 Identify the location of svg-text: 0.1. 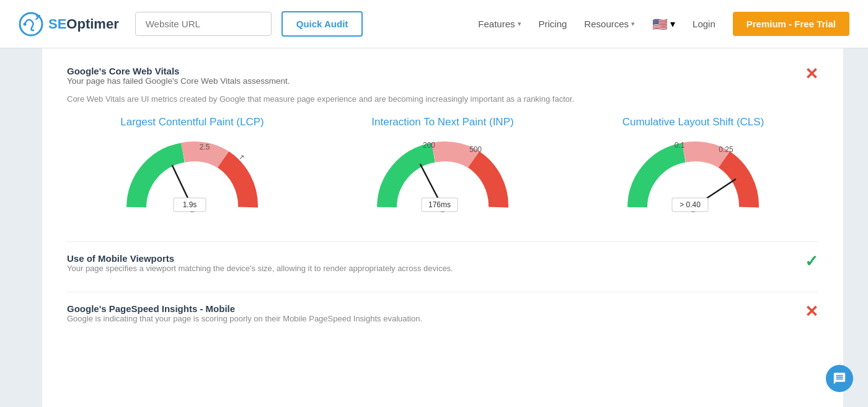
(680, 145).